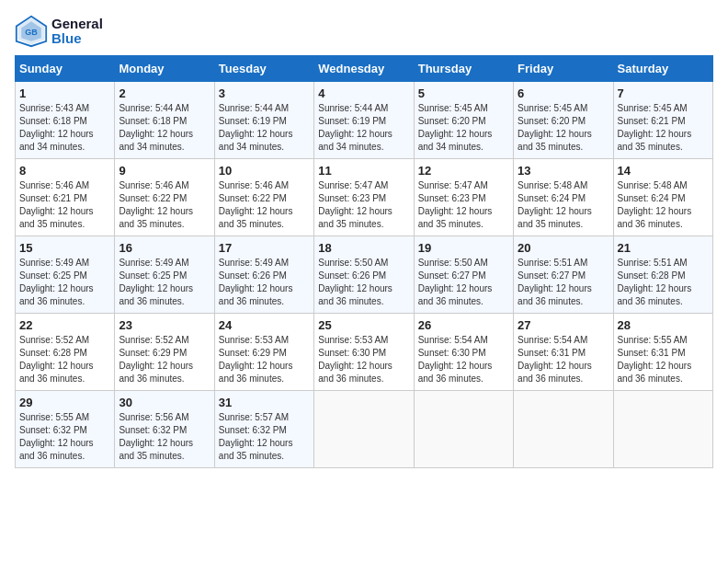  Describe the element at coordinates (563, 326) in the screenshot. I see `day-number: 27` at that location.